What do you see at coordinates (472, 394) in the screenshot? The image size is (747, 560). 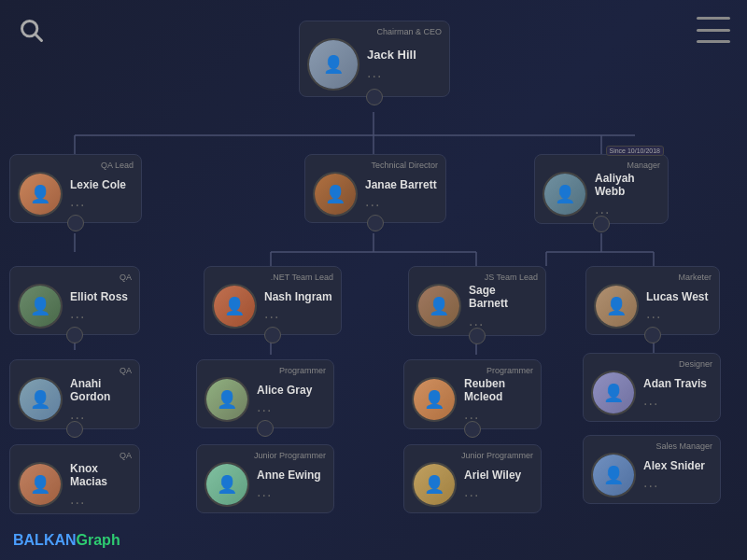 I see `node-programmer2: Programmer 👤 Reuben Mcleod ...` at bounding box center [472, 394].